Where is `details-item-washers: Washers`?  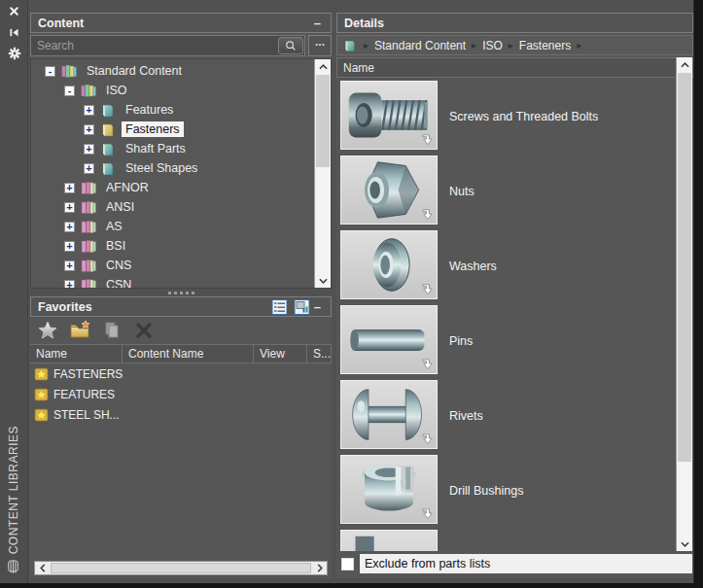 details-item-washers: Washers is located at coordinates (506, 266).